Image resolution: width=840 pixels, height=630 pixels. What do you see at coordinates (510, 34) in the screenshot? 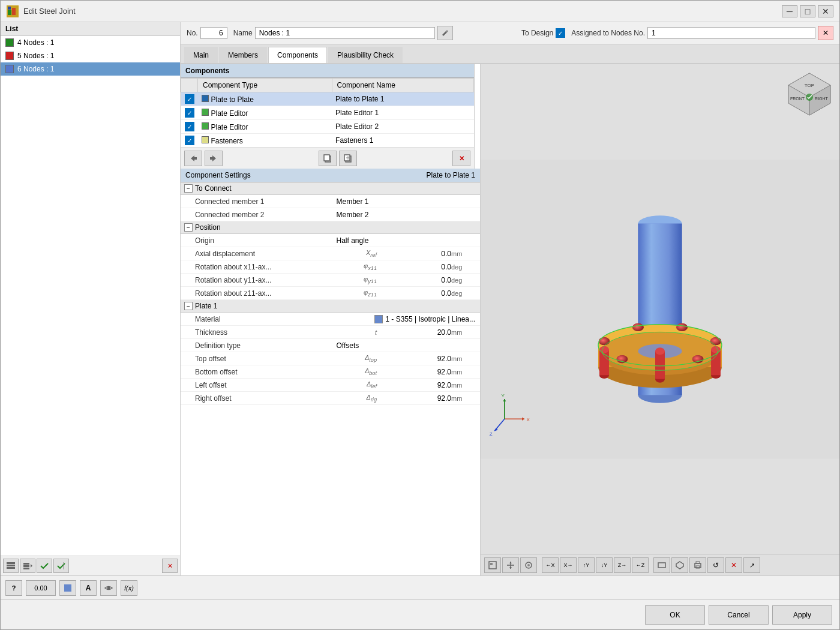
I see `top-form: No. Name To Design ✓ Assigned to Nodes N` at bounding box center [510, 34].